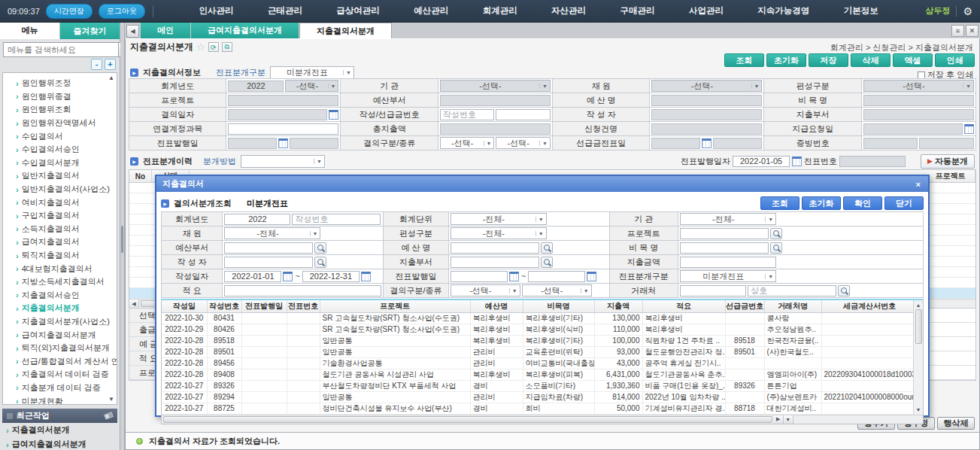 The image size is (980, 450). What do you see at coordinates (165, 30) in the screenshot?
I see `document-tab: 메인` at bounding box center [165, 30].